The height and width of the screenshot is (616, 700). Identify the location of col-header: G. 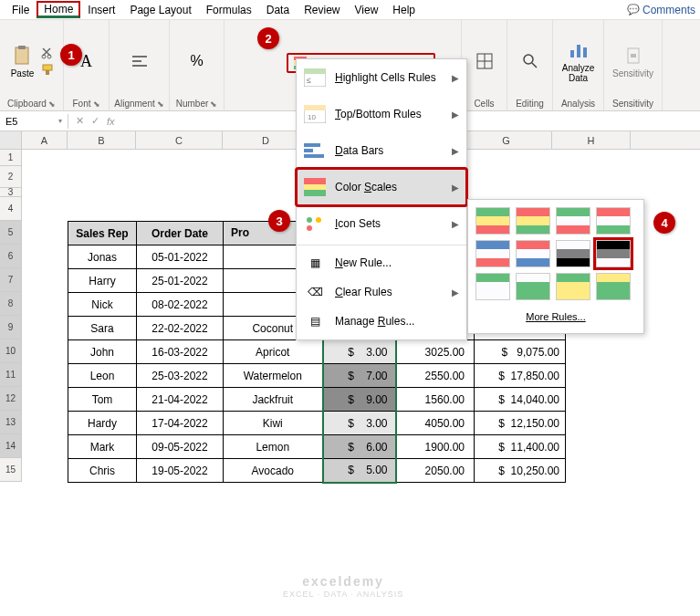
(507, 141).